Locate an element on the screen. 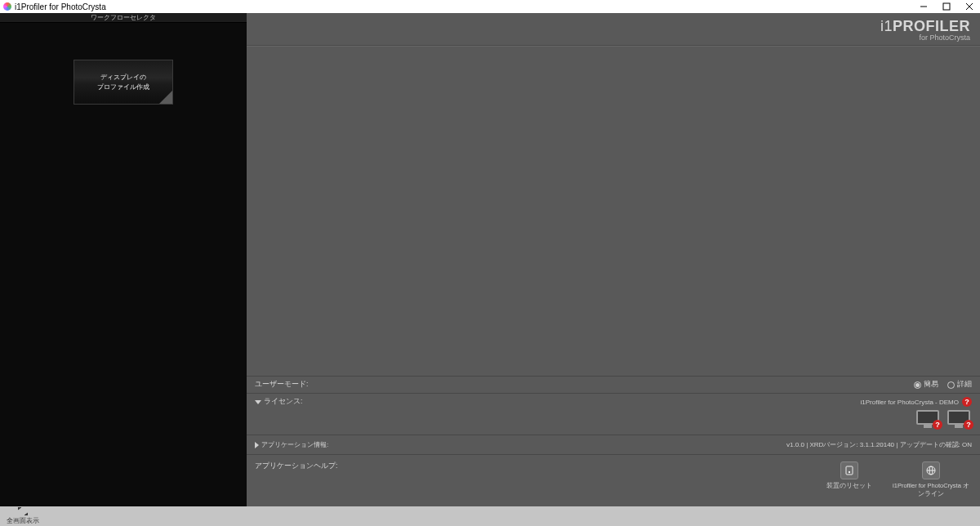  license-help-icon: ? is located at coordinates (967, 402).